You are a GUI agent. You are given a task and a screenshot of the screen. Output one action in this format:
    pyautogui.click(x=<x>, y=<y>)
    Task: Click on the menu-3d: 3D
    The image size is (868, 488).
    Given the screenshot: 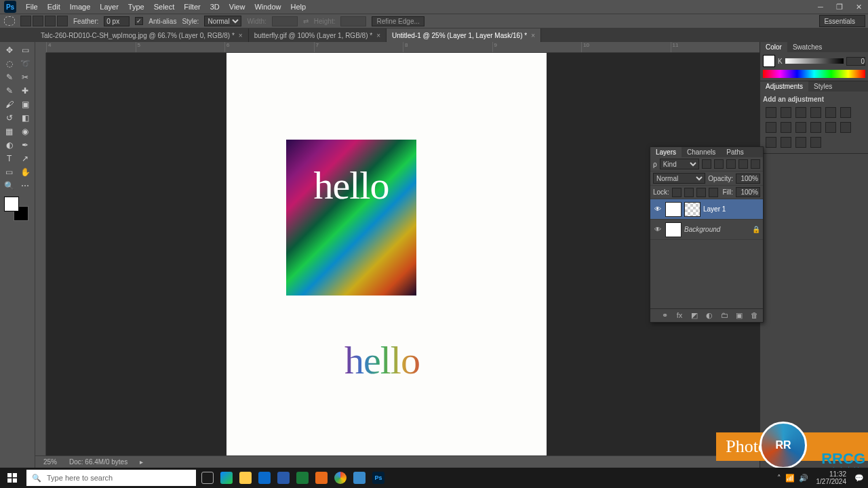 What is the action you would take?
    pyautogui.click(x=215, y=7)
    